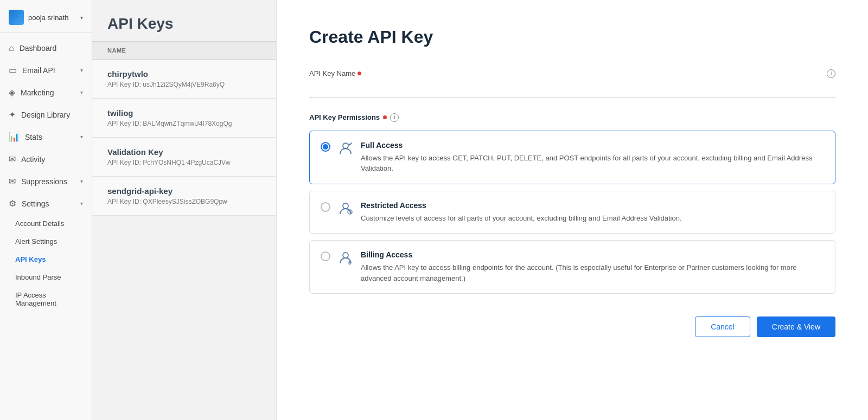  Describe the element at coordinates (37, 93) in the screenshot. I see `sidebar-item-label: Marketing` at that location.